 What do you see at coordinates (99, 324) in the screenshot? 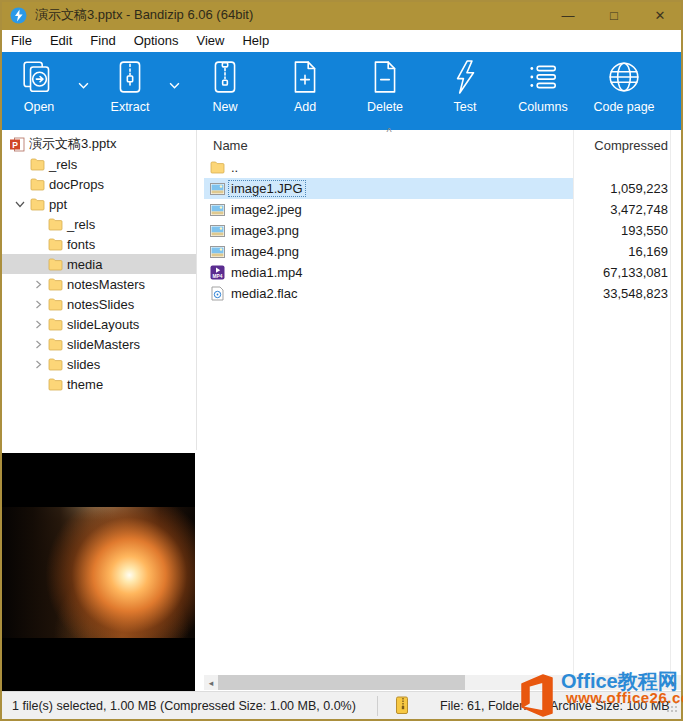
I see `tree-item-slidelayouts: slideLayouts` at bounding box center [99, 324].